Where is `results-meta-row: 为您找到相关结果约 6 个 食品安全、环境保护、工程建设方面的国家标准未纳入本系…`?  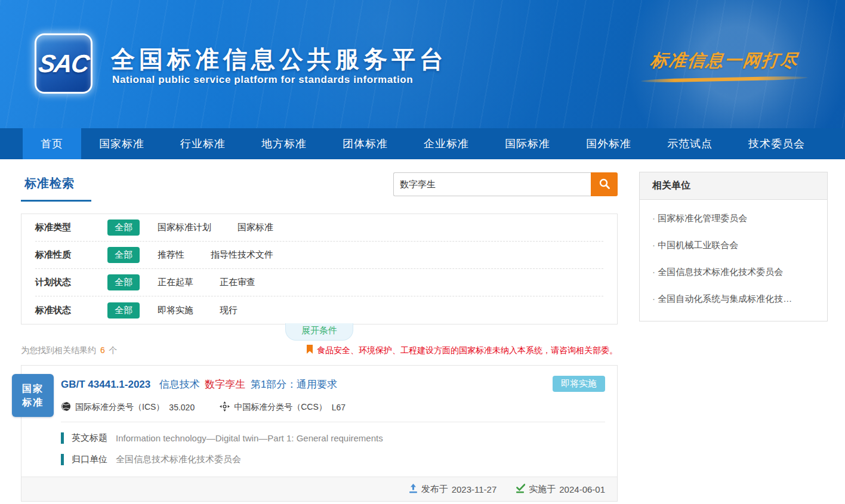 results-meta-row: 为您找到相关结果约 6 个 食品安全、环境保护、工程建设方面的国家标准未纳入本系… is located at coordinates (319, 351).